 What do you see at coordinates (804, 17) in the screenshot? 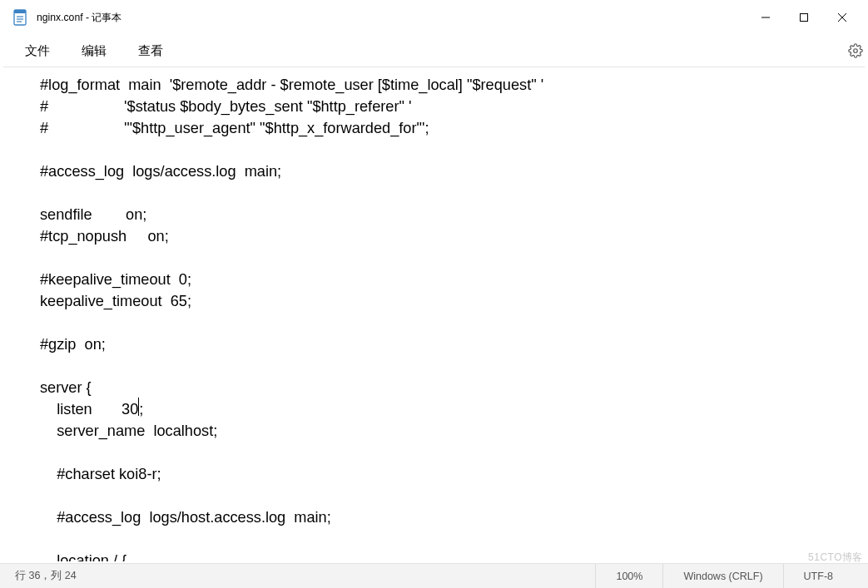
I see `window-controls` at bounding box center [804, 17].